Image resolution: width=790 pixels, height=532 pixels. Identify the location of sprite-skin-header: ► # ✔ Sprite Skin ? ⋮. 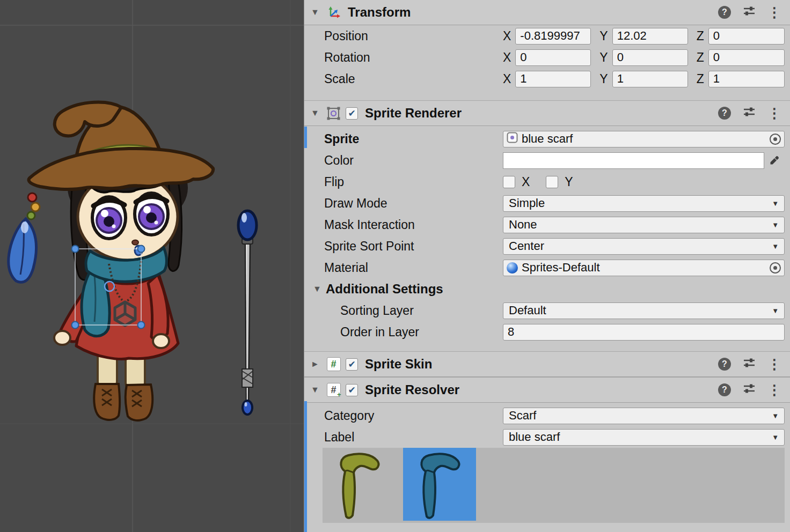
(547, 364).